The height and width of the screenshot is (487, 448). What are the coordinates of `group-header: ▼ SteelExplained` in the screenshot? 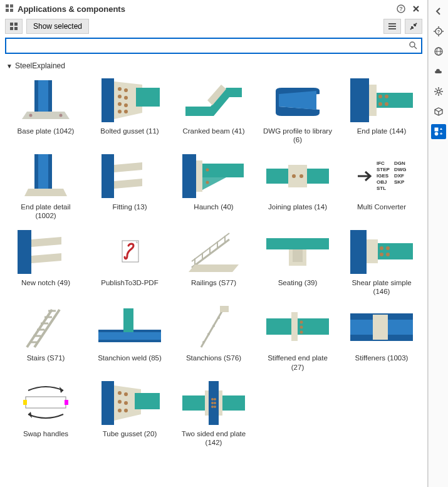 It's located at (214, 67).